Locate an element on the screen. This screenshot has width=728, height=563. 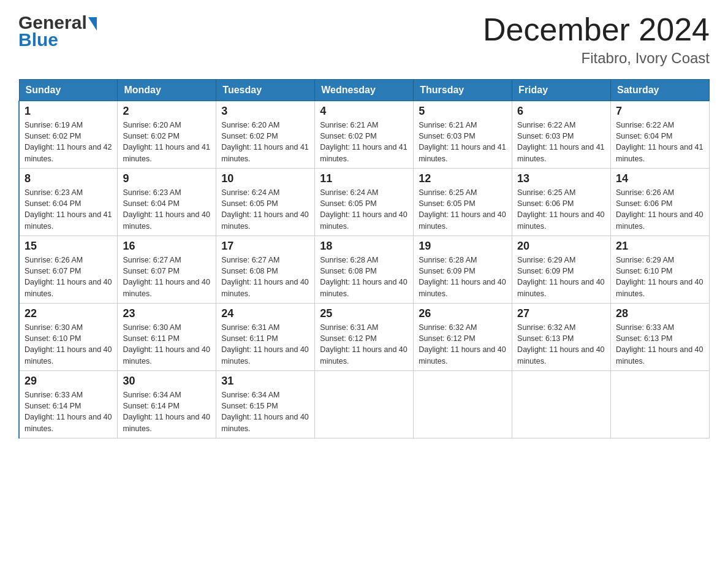
day-info: Sunrise: 6:29 AMSunset: 6:09 PMDaylight:… is located at coordinates (561, 277).